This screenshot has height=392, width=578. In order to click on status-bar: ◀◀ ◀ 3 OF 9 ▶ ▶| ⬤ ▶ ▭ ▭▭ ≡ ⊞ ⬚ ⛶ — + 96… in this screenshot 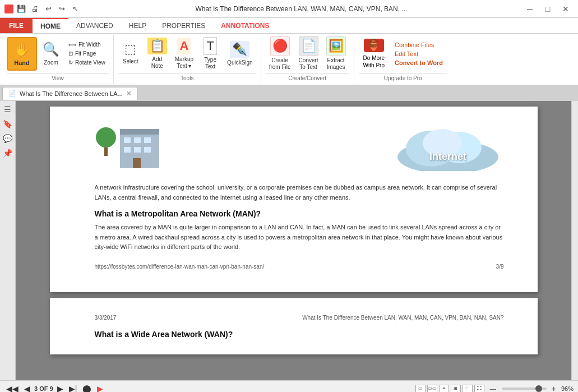, I will do `click(289, 386)`.